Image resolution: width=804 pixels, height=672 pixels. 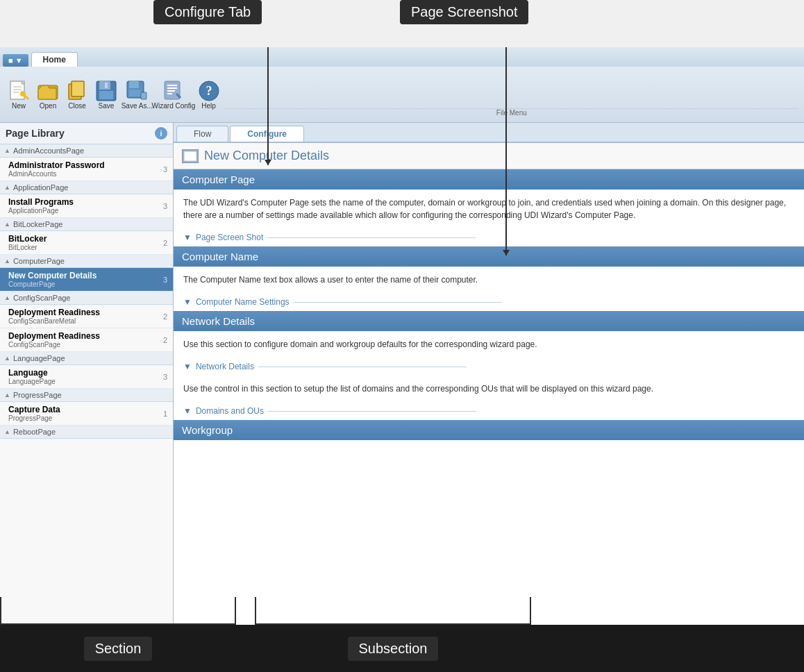 I want to click on help-icon: ?, so click(x=209, y=91).